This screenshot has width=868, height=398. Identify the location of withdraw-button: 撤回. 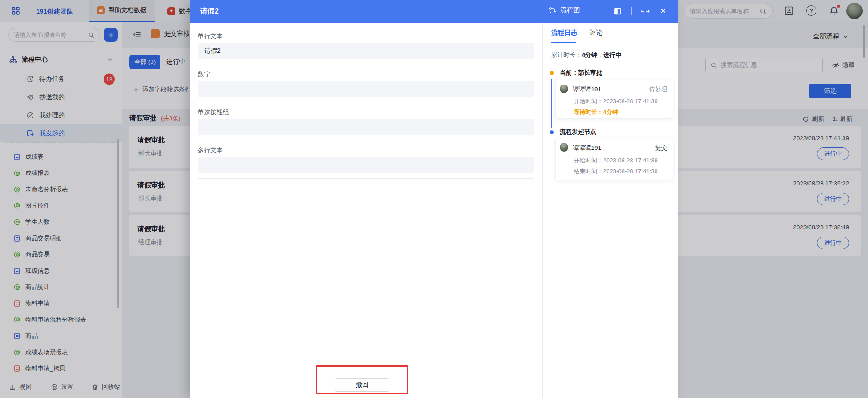
(362, 385).